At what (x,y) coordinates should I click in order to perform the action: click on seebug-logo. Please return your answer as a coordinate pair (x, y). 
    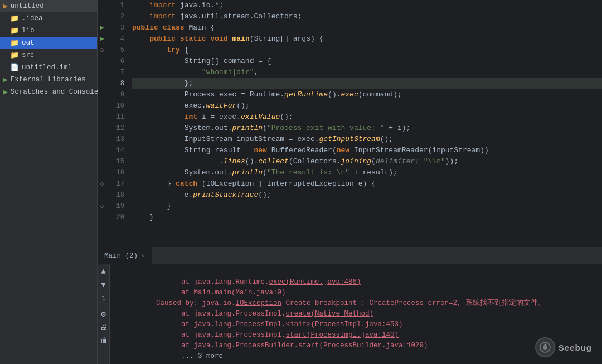
    Looking at the image, I should click on (545, 347).